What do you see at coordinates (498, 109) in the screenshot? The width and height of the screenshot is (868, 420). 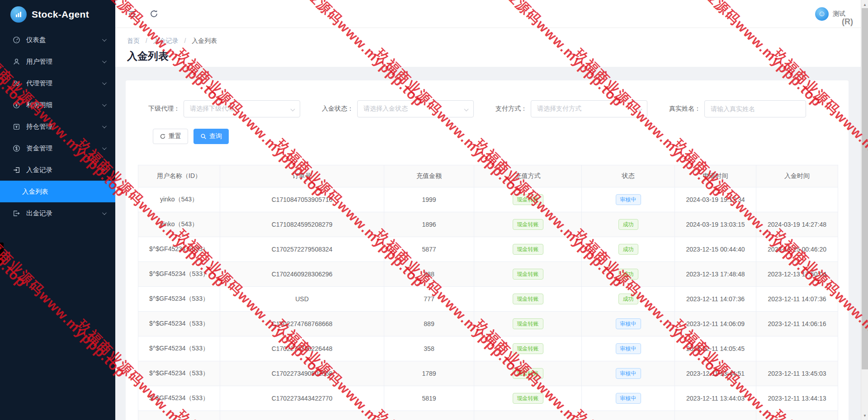 I see `filter-bar: 下级代理： 请选择下级代理 入金状态： 请选择入金状态` at bounding box center [498, 109].